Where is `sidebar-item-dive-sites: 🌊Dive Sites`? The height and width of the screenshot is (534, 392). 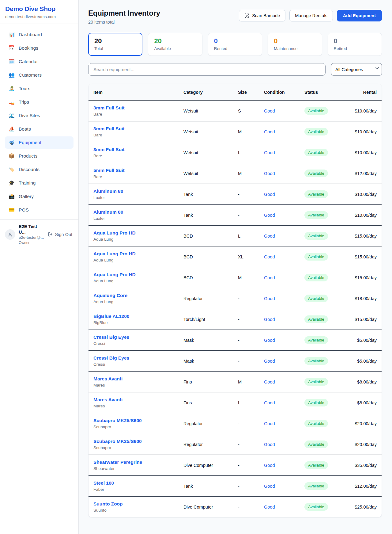 sidebar-item-dive-sites: 🌊Dive Sites is located at coordinates (39, 116).